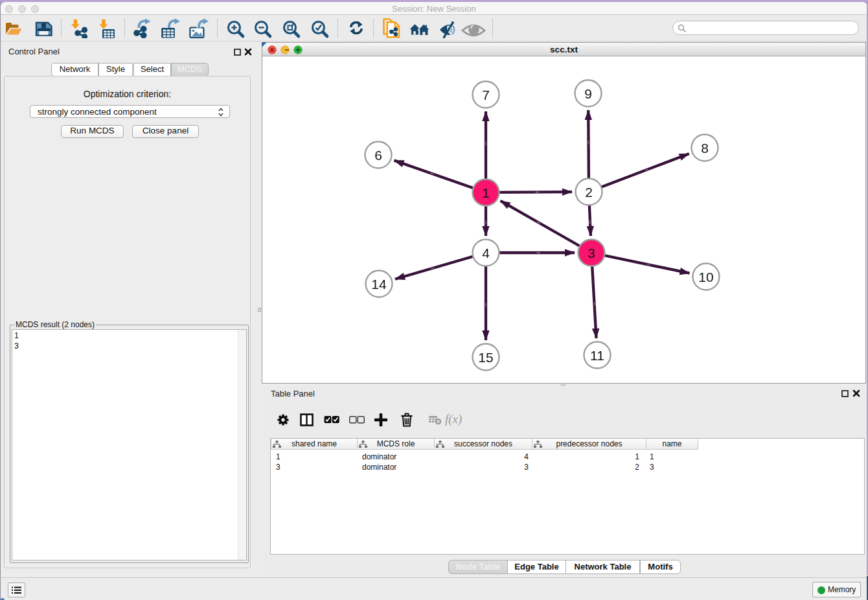 Image resolution: width=868 pixels, height=600 pixels. Describe the element at coordinates (597, 355) in the screenshot. I see `svg-text: 11` at that location.